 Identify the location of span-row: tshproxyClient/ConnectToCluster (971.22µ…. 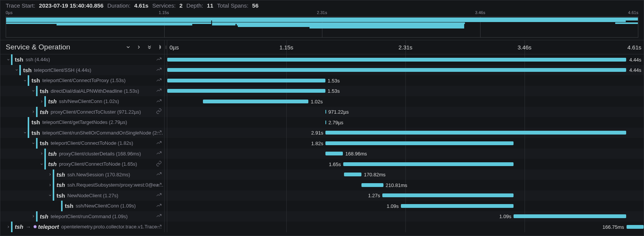
(322, 112).